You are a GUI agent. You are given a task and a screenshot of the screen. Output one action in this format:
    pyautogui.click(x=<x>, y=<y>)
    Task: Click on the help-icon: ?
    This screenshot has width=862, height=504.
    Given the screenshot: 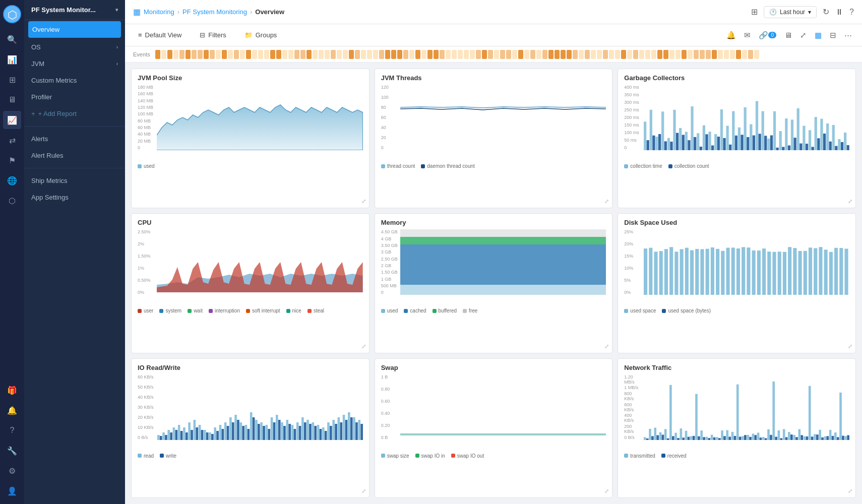 What is the action you would take?
    pyautogui.click(x=852, y=12)
    